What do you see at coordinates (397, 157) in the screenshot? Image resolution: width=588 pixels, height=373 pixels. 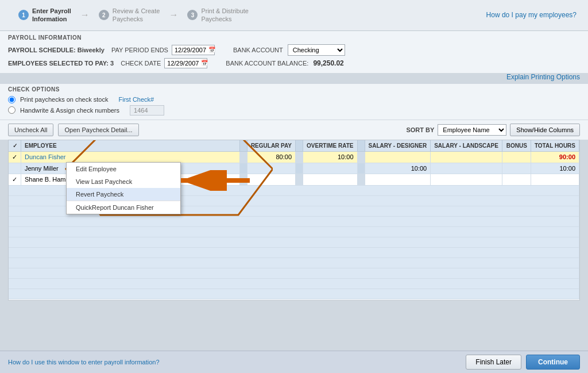 I see `row1-salary-designer` at bounding box center [397, 157].